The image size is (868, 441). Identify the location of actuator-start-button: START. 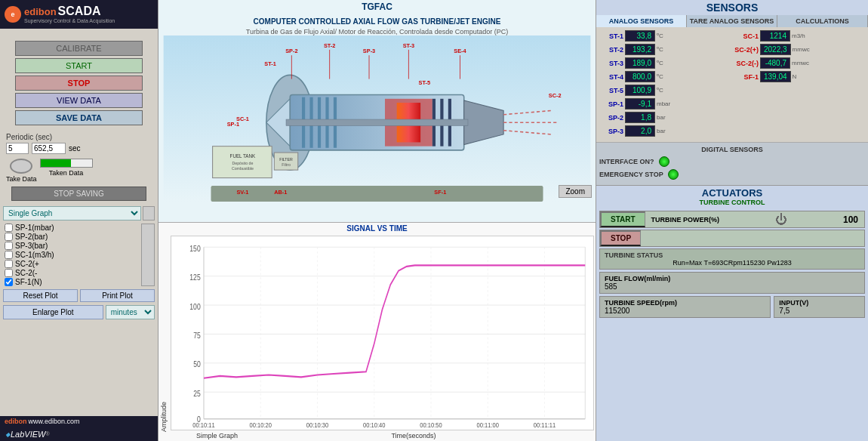
(623, 219).